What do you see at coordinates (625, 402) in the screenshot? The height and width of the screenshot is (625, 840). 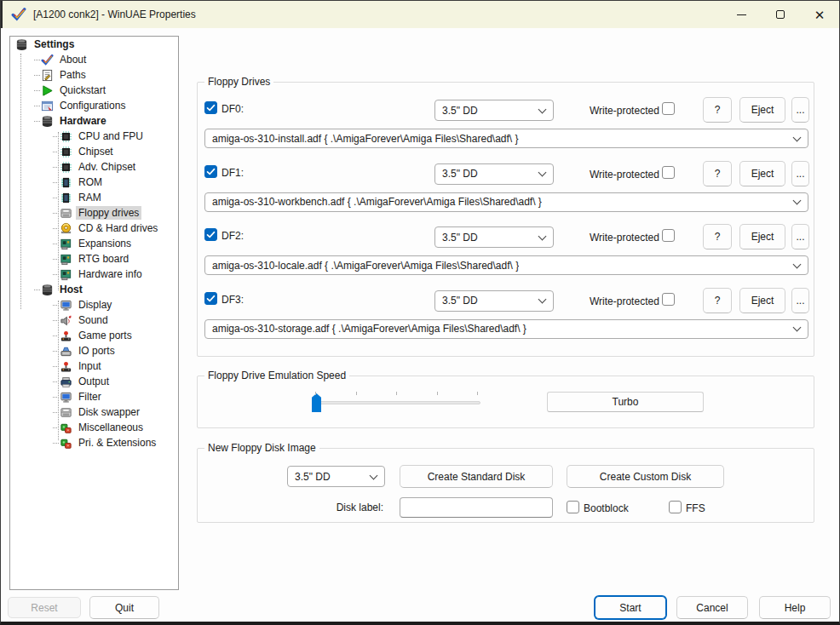 I see `turbo-button: Turbo` at bounding box center [625, 402].